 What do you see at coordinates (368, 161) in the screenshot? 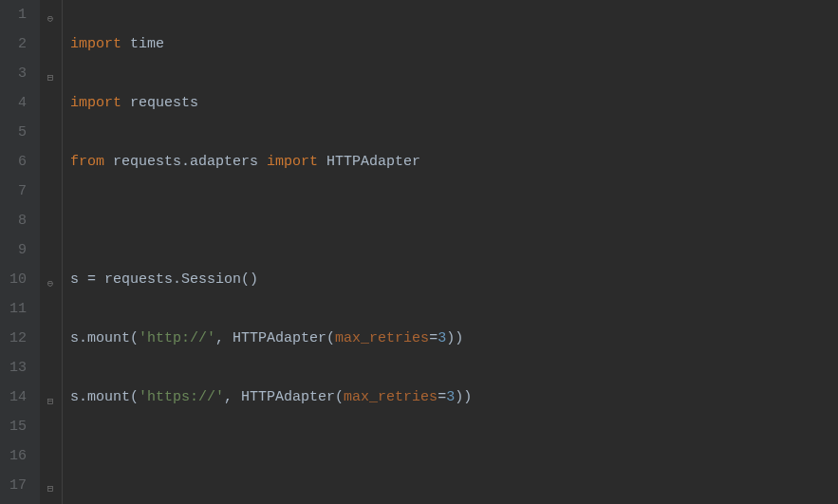
I see `code-line: from requests.adapters import HTTPAdapte…` at bounding box center [368, 161].